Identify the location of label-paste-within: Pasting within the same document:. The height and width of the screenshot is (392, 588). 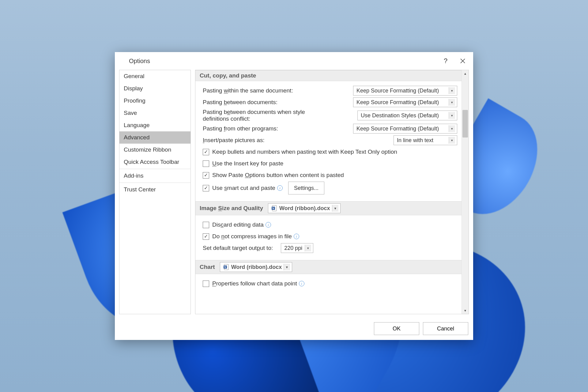
(251, 91).